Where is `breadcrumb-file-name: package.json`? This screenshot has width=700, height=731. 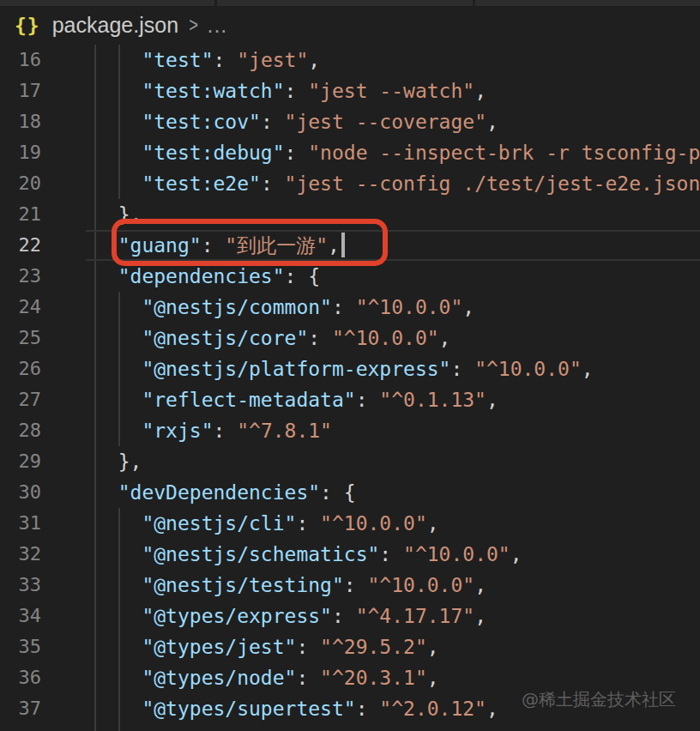 breadcrumb-file-name: package.json is located at coordinates (115, 26).